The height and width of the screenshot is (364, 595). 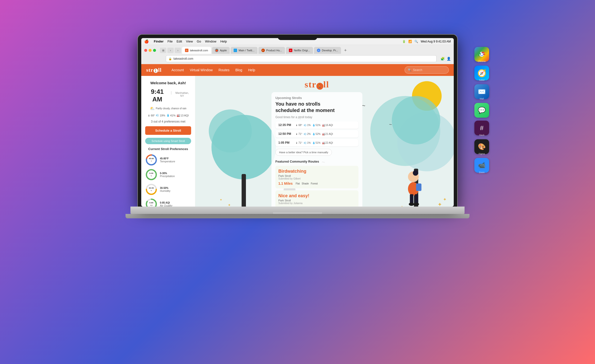 I want to click on safari-icon: 🧭, so click(x=482, y=73).